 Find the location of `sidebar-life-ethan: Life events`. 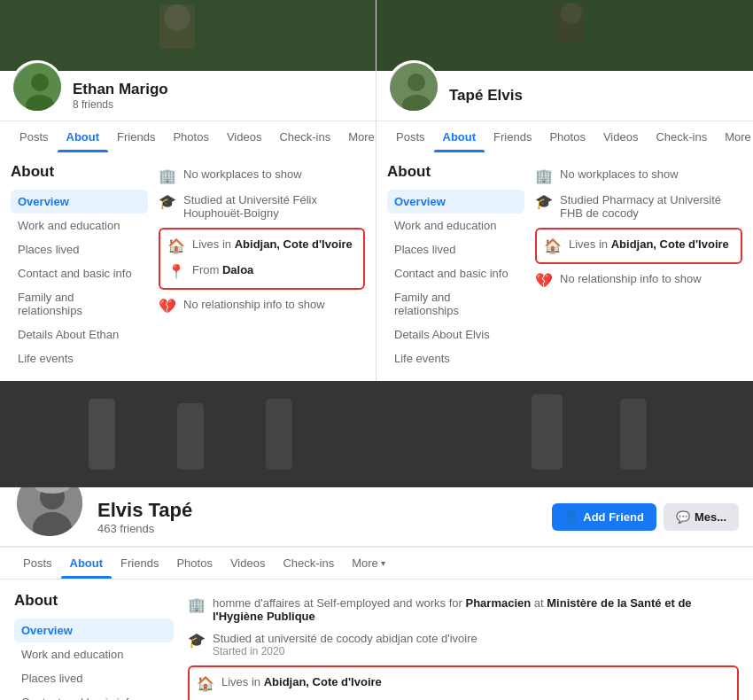

sidebar-life-ethan: Life events is located at coordinates (80, 358).